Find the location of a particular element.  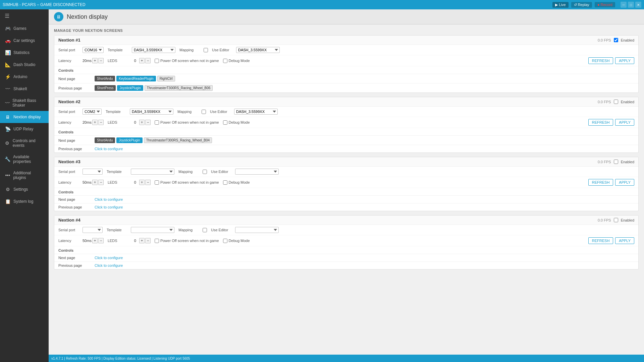

tag-shortpress-1: ShortPress is located at coordinates (105, 88).